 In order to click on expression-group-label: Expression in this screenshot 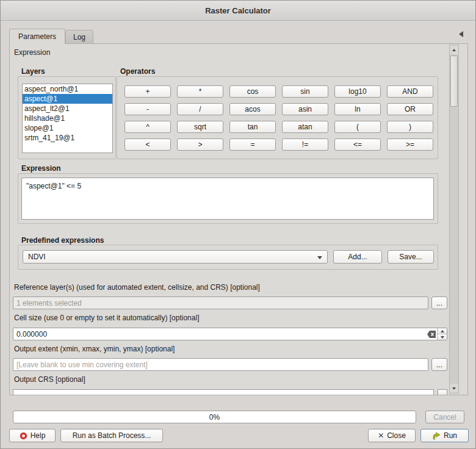, I will do `click(41, 168)`.